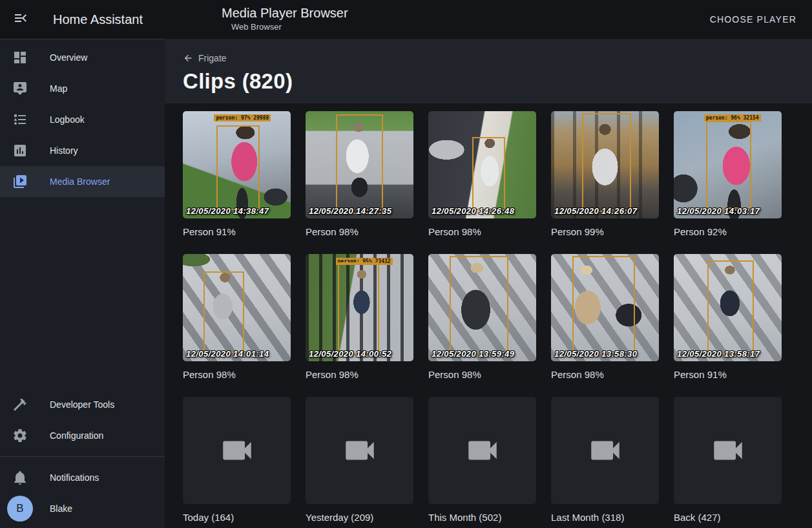  I want to click on clip-item: person: 97% 29988 12/05/2020 14:38:47 Pe…, so click(236, 175).